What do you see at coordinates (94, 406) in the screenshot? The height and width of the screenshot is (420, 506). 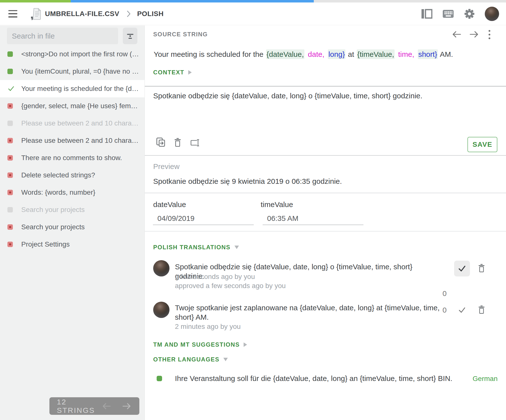 I see `strings-count-pill: 12 STRINGS` at bounding box center [94, 406].